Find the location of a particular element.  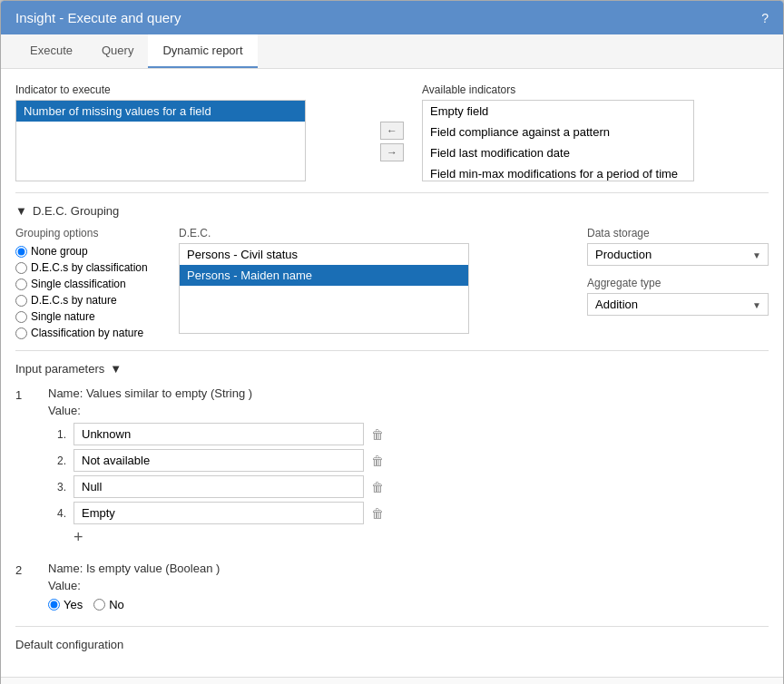

radio-yes-label: Yes is located at coordinates (65, 604).